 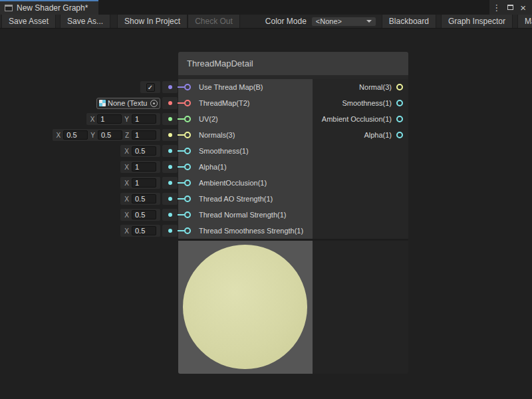 I want to click on texture-object-field: None (Textu, so click(x=128, y=104).